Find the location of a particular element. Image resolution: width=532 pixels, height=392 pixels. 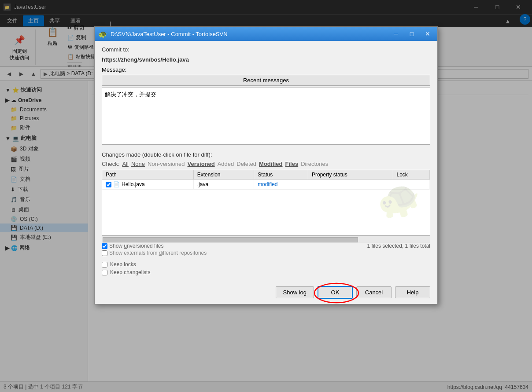

options-row: Show unversioned files 1 files selected,… is located at coordinates (266, 246).